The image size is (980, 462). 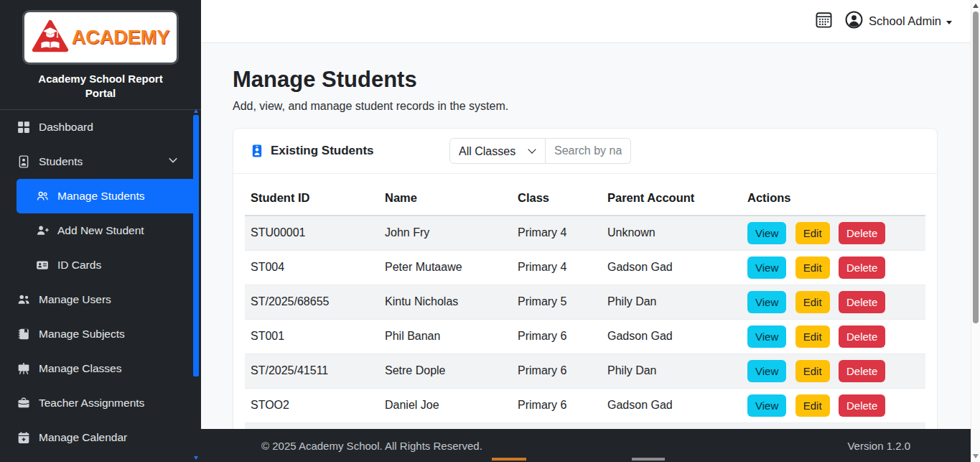 I want to click on sidebar-item-label: Teacher Assignments, so click(x=92, y=403).